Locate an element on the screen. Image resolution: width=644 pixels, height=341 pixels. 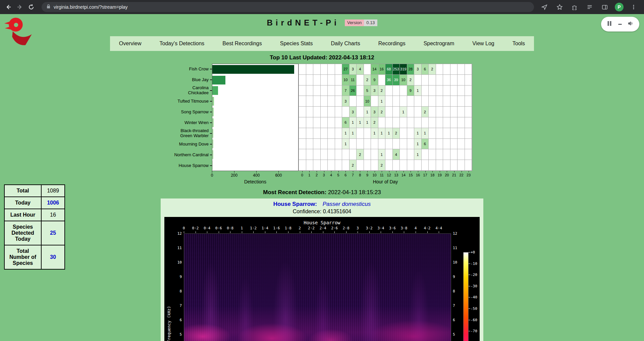
time-tick-label: 4·4 is located at coordinates (439, 228).